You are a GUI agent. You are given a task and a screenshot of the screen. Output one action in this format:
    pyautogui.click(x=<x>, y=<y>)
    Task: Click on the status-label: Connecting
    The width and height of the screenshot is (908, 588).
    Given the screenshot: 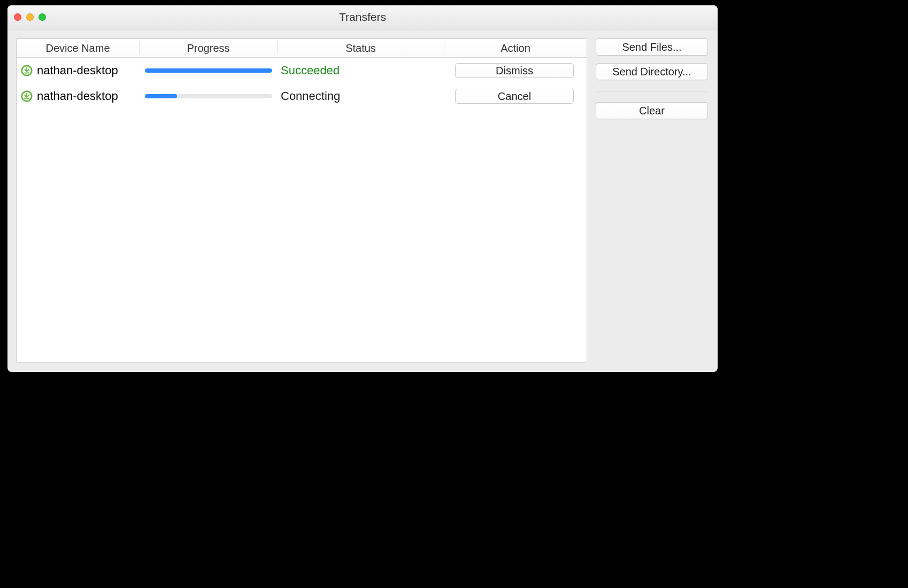 What is the action you would take?
    pyautogui.click(x=310, y=96)
    